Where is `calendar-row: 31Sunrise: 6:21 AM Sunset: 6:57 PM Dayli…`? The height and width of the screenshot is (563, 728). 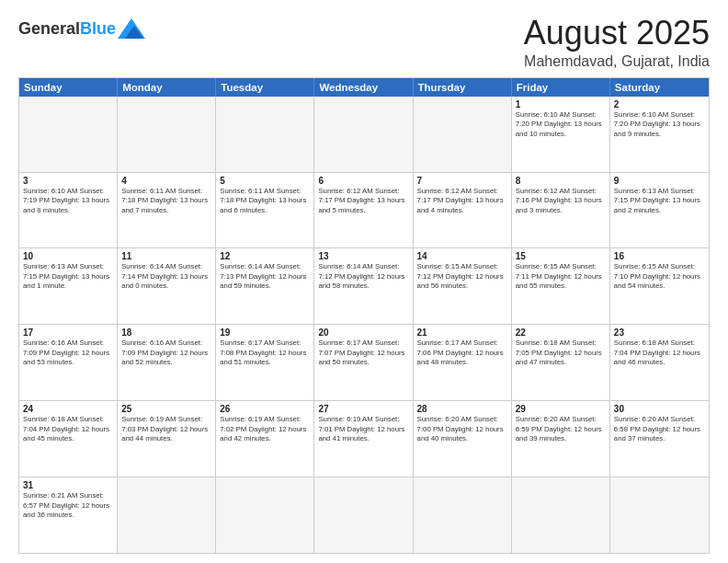 calendar-row: 31Sunrise: 6:21 AM Sunset: 6:57 PM Dayli… is located at coordinates (364, 515).